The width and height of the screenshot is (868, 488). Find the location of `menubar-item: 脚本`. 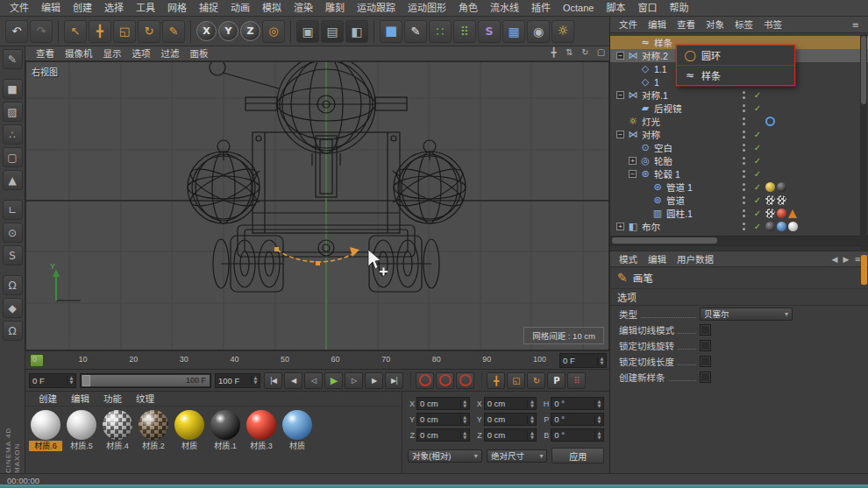

menubar-item: 脚本 is located at coordinates (615, 8).